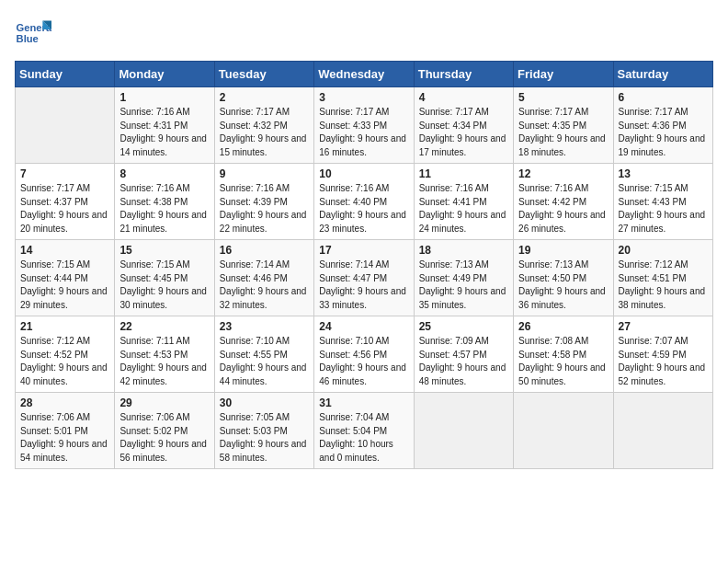 Image resolution: width=728 pixels, height=563 pixels. Describe the element at coordinates (364, 125) in the screenshot. I see `calendar-cell: 3Sunrise: 7:17 AMSunset: 4:33 PMDaylight…` at that location.